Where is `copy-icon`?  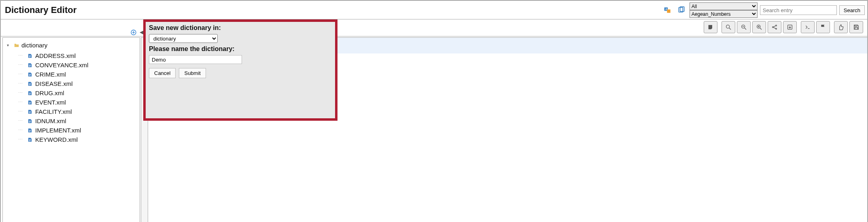
copy-icon is located at coordinates (681, 10).